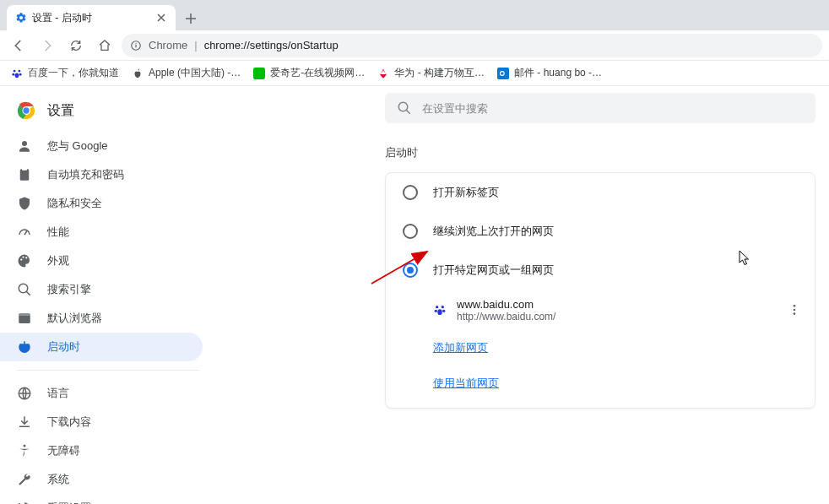 The image size is (829, 504). I want to click on more-vert-button, so click(794, 310).